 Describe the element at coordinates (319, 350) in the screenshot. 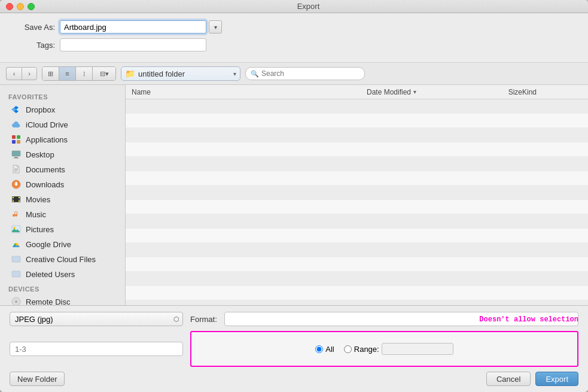

I see `radio-all-input` at that location.